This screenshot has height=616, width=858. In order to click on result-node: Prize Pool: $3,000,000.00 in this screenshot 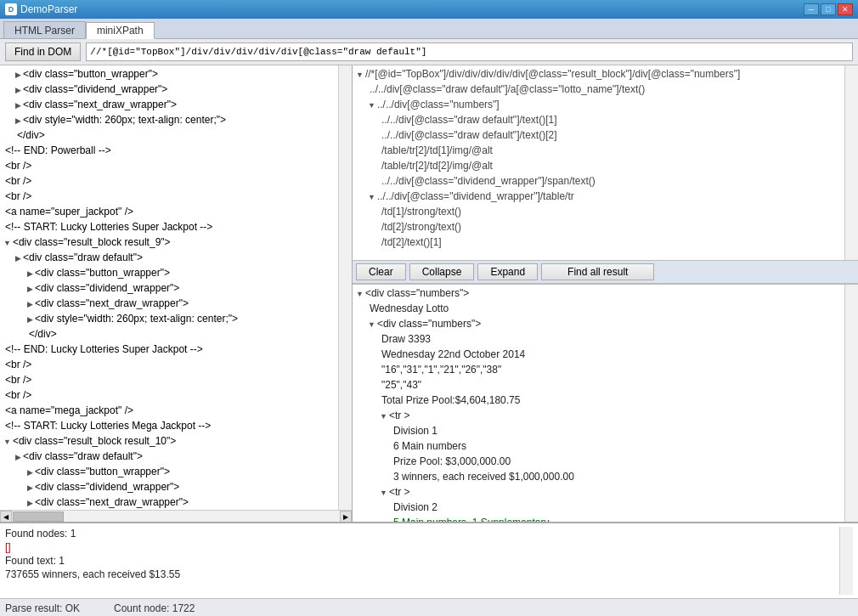, I will do `click(598, 462)`.